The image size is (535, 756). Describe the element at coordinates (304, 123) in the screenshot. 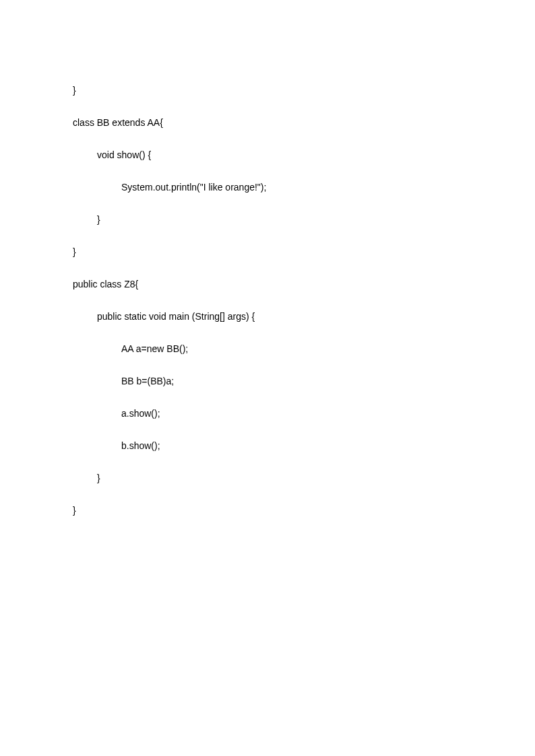

I see `code-line: class BB extends AA{` at that location.